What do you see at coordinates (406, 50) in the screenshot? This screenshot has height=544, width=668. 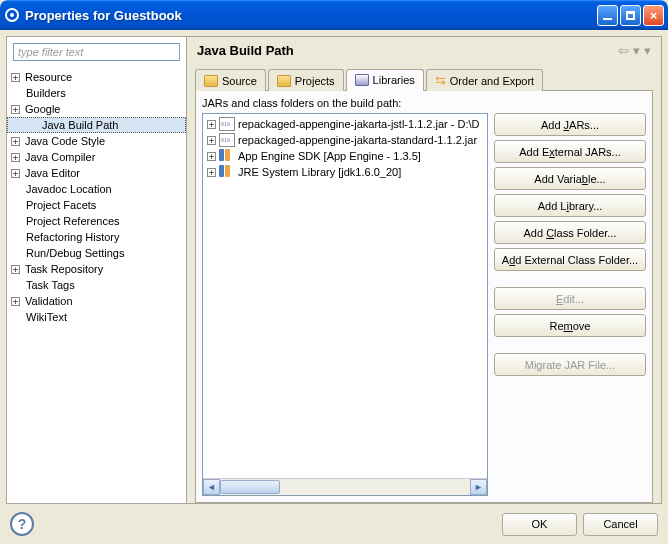 I see `page-title: Java Build Path` at bounding box center [406, 50].